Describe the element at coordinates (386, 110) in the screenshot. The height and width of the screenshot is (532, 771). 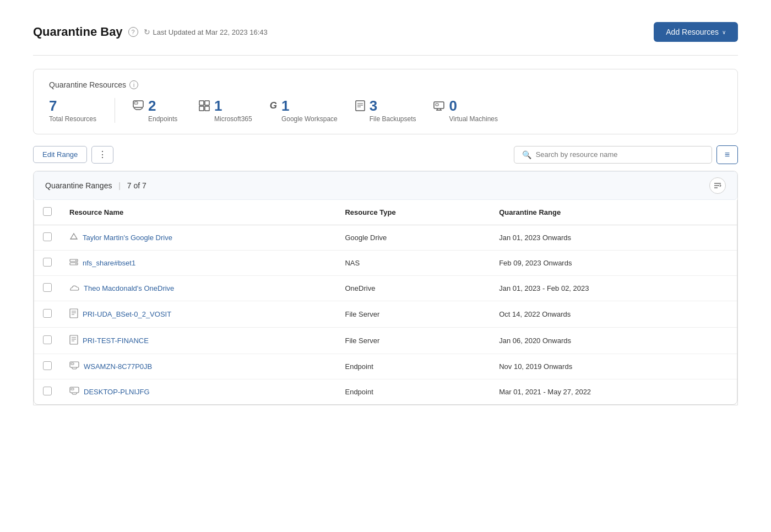
I see `stats-row: 7 Total Resources` at that location.